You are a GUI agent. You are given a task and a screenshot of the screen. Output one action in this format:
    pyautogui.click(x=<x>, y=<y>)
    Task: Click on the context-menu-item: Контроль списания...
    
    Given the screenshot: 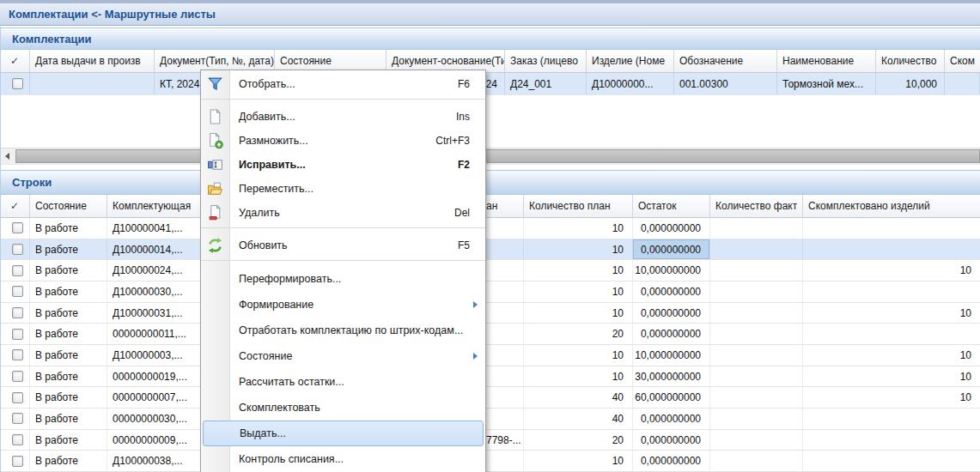 What is the action you would take?
    pyautogui.click(x=344, y=459)
    